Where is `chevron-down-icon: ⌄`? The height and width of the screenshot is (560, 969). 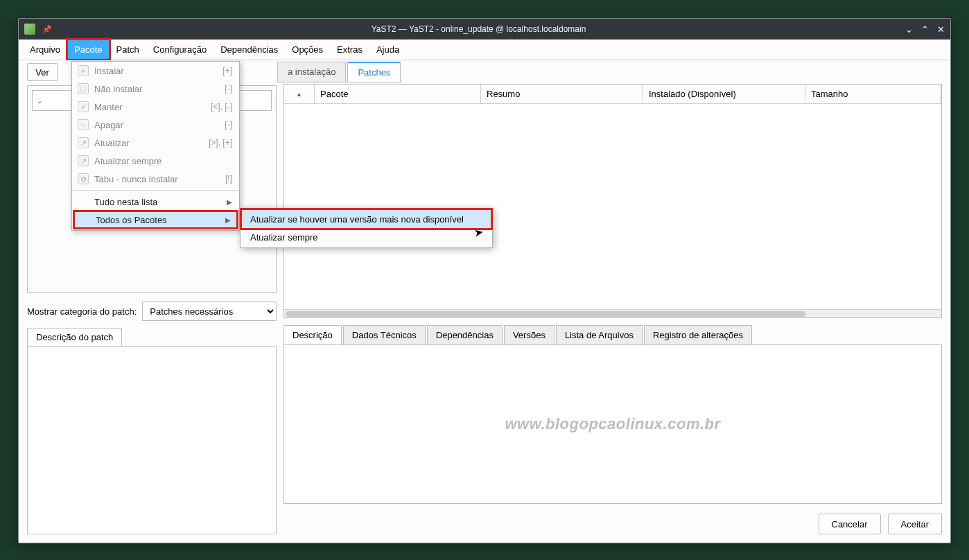 chevron-down-icon: ⌄ is located at coordinates (40, 101).